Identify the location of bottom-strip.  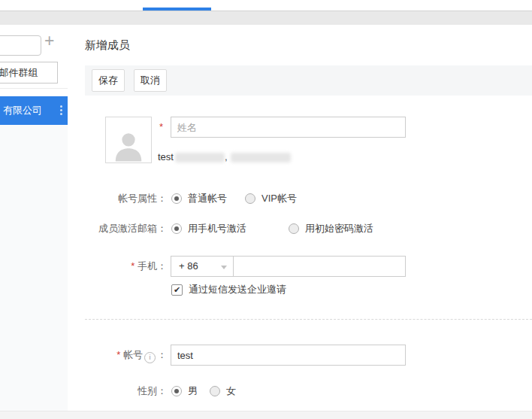
(266, 415).